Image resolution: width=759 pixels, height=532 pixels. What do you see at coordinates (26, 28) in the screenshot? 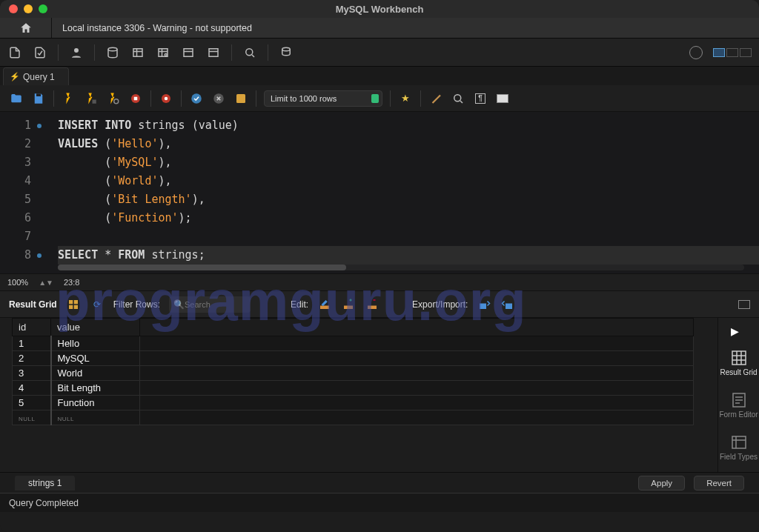
I see `home-icon` at bounding box center [26, 28].